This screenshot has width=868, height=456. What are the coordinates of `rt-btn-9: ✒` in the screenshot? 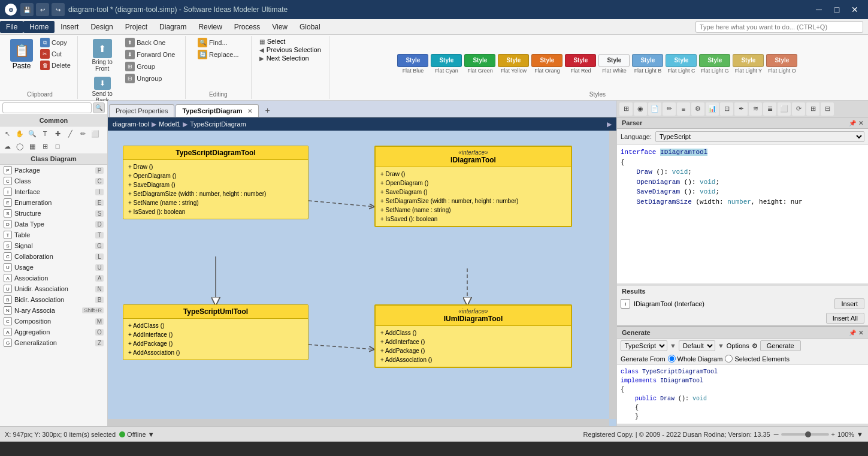 It's located at (741, 109).